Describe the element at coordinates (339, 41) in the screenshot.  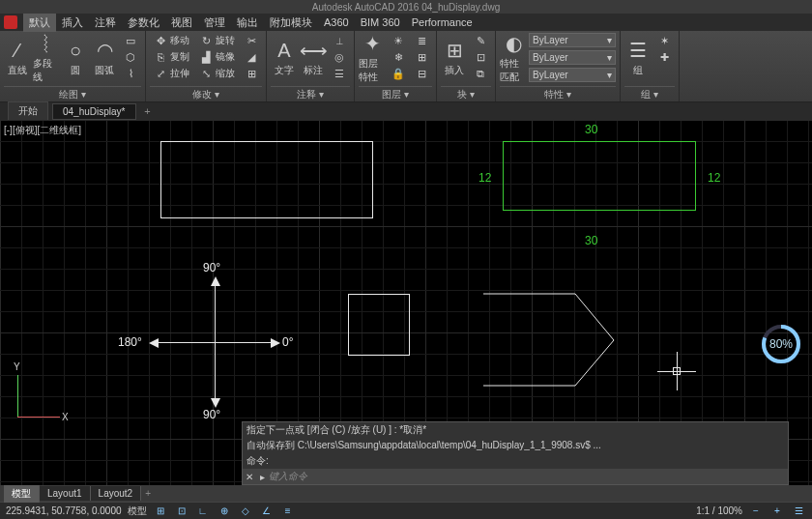
I see `leader-button: ⟂` at that location.